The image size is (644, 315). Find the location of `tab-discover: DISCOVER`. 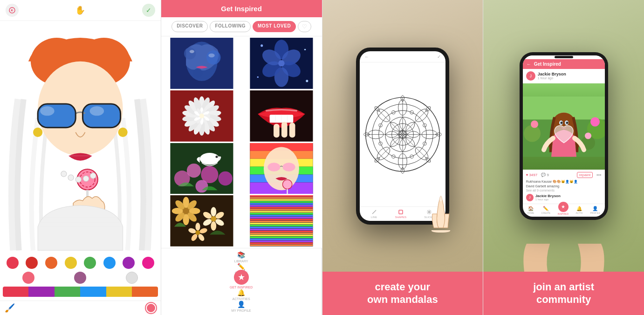

tab-discover: DISCOVER is located at coordinates (190, 27).